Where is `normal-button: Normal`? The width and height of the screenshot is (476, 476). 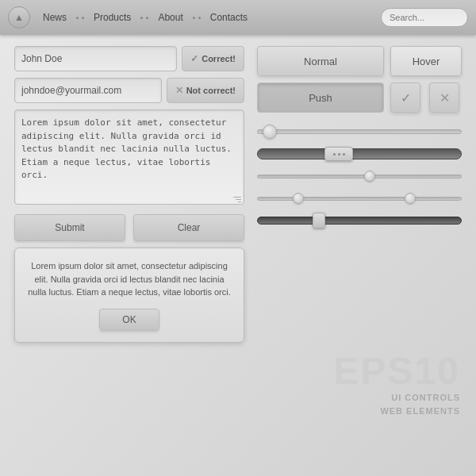
normal-button: Normal is located at coordinates (321, 61).